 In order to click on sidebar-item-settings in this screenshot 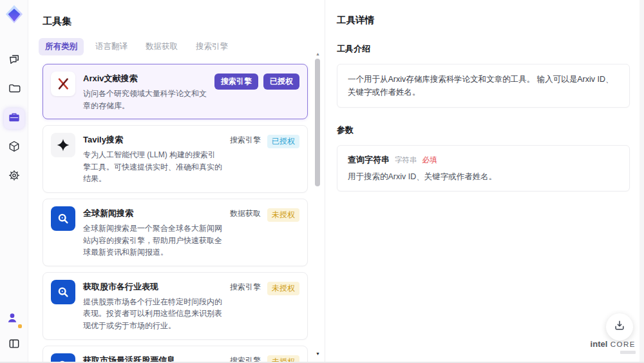, I will do `click(14, 177)`.